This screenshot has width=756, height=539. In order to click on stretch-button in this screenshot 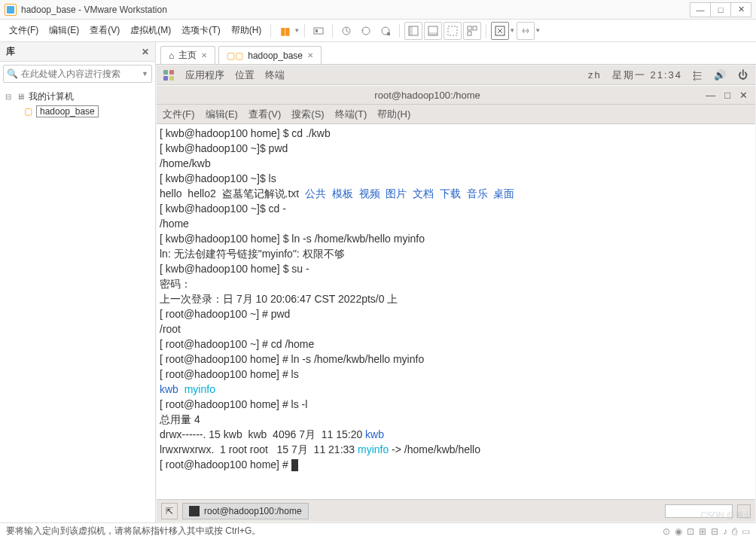, I will do `click(526, 31)`.